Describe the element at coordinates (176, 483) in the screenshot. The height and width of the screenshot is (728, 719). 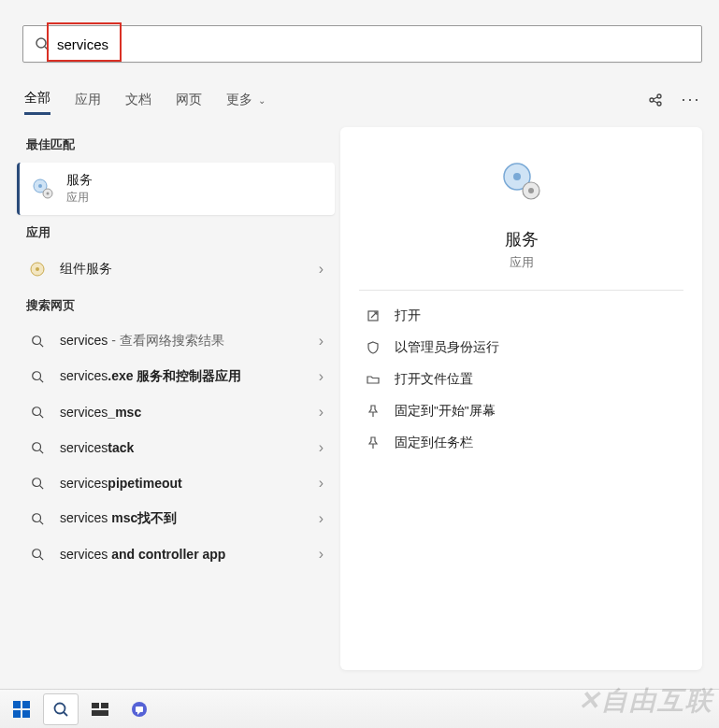
I see `web-row-4: servicespipetimeout ›` at that location.